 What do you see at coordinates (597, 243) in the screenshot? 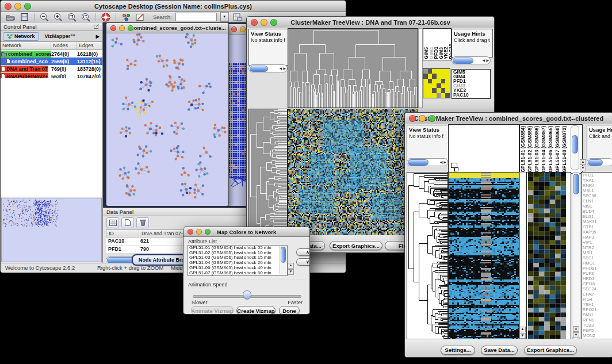
I see `gene-label: VIP1` at bounding box center [597, 243].